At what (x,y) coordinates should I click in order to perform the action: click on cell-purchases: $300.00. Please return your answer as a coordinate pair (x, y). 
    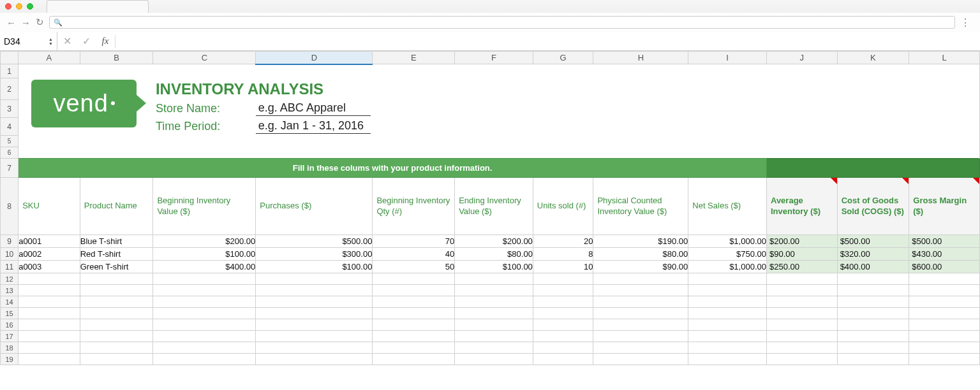
    Looking at the image, I should click on (314, 254).